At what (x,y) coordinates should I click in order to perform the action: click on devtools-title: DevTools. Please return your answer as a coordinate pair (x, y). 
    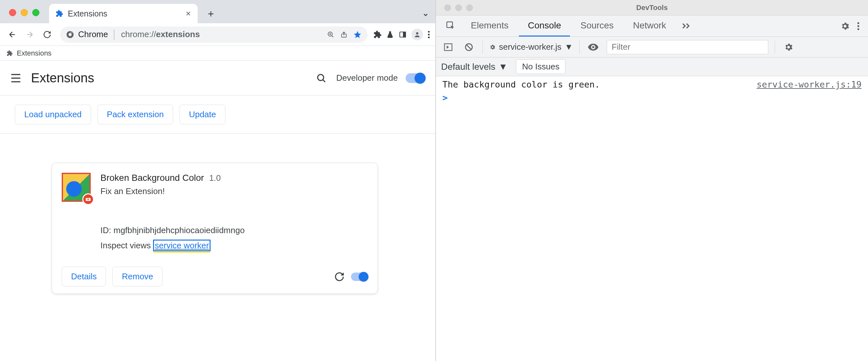
    Looking at the image, I should click on (652, 8).